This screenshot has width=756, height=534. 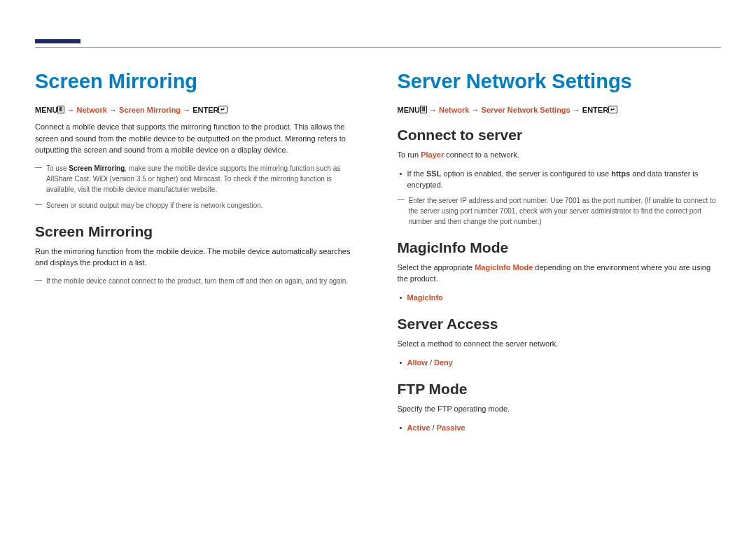 What do you see at coordinates (57, 168) in the screenshot?
I see `note-pre: To use` at bounding box center [57, 168].